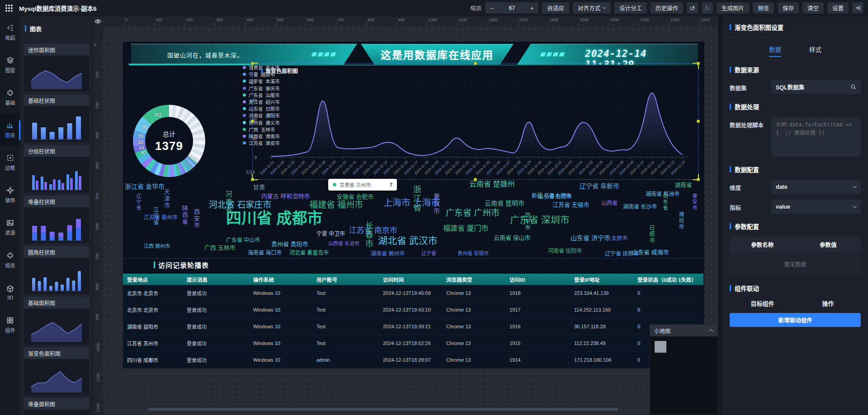  I want to click on panel-divider, so click(720, 216).